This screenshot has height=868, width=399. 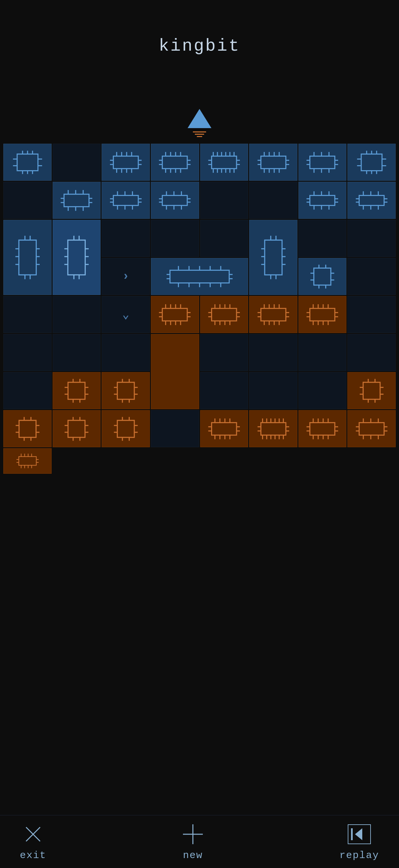 What do you see at coordinates (224, 429) in the screenshot?
I see `cell-r8c4` at bounding box center [224, 429].